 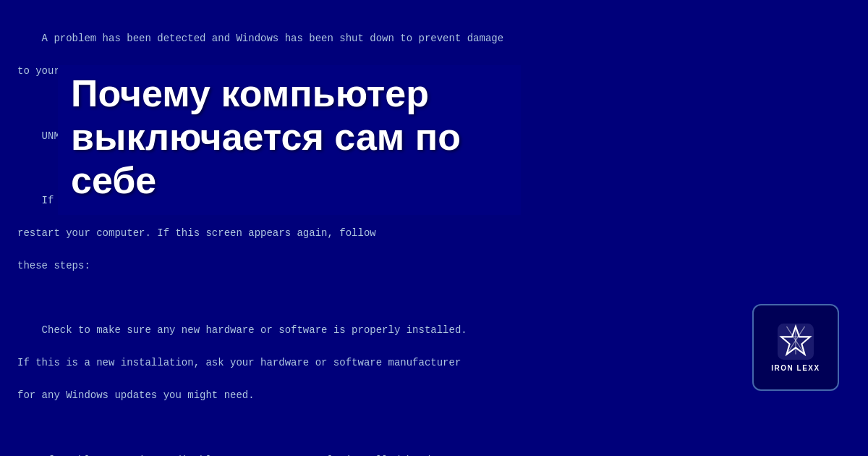 What do you see at coordinates (136, 395) in the screenshot?
I see `bsod-line-9: for any Windows updates you might need.` at bounding box center [136, 395].